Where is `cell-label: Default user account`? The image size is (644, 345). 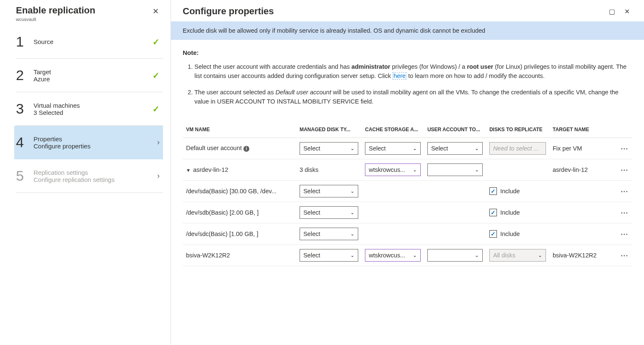 cell-label: Default user account is located at coordinates (214, 148).